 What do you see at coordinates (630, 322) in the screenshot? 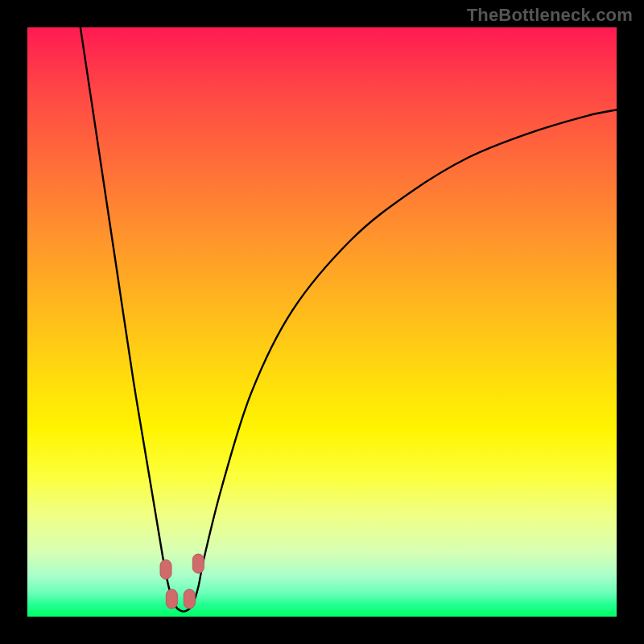
I see `frame-right` at bounding box center [630, 322].